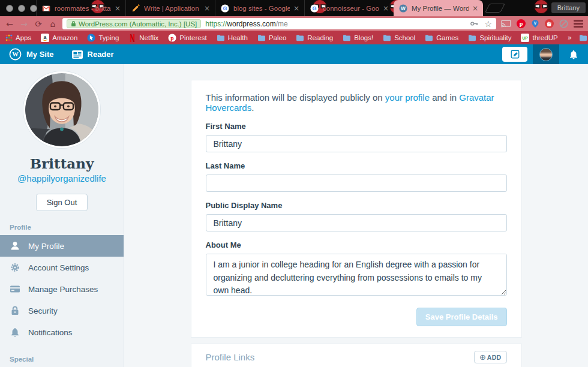 This screenshot has height=367, width=588. What do you see at coordinates (62, 267) in the screenshot?
I see `sidebar-item-account-settings: Account Settings` at bounding box center [62, 267].